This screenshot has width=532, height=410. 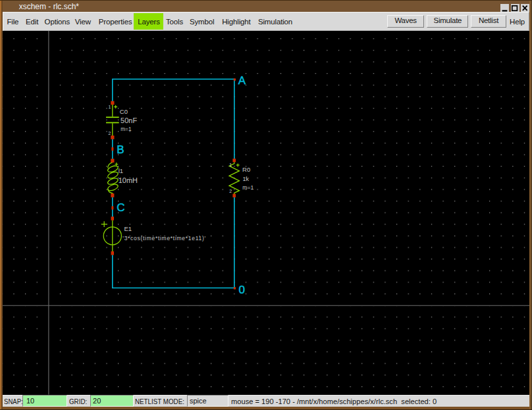 What do you see at coordinates (246, 170) in the screenshot?
I see `svg-text: R0` at bounding box center [246, 170].